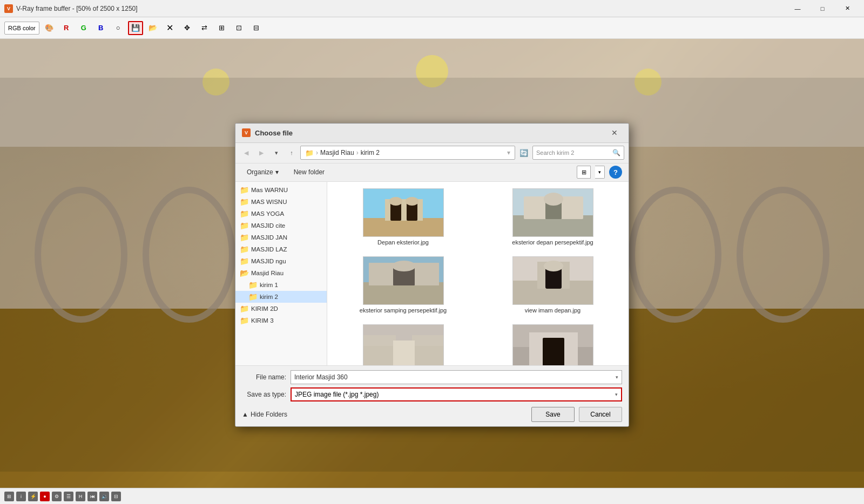  What do you see at coordinates (432, 396) in the screenshot?
I see `dialog-footer: File name: Interior Masjid 360 ▾ Save as…` at bounding box center [432, 396].